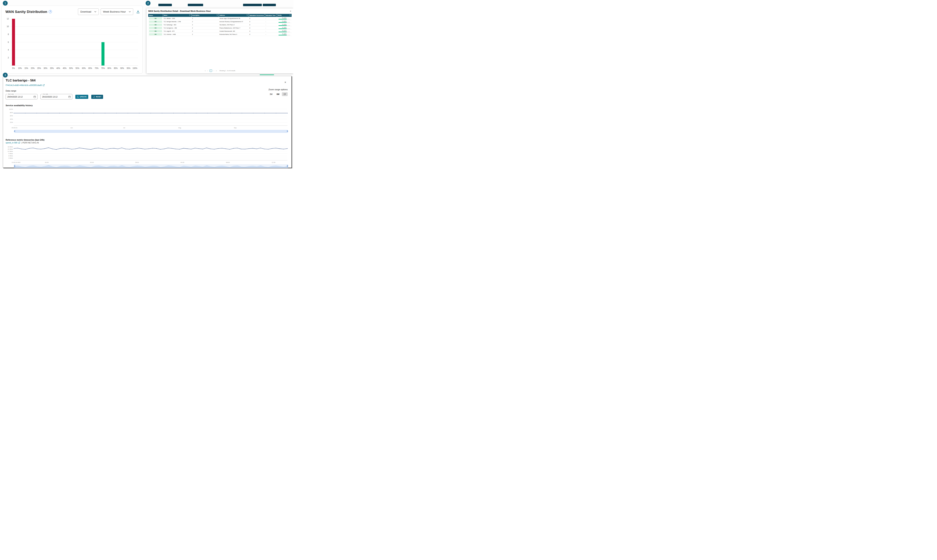  I want to click on cell-description: 2, so click(205, 34).